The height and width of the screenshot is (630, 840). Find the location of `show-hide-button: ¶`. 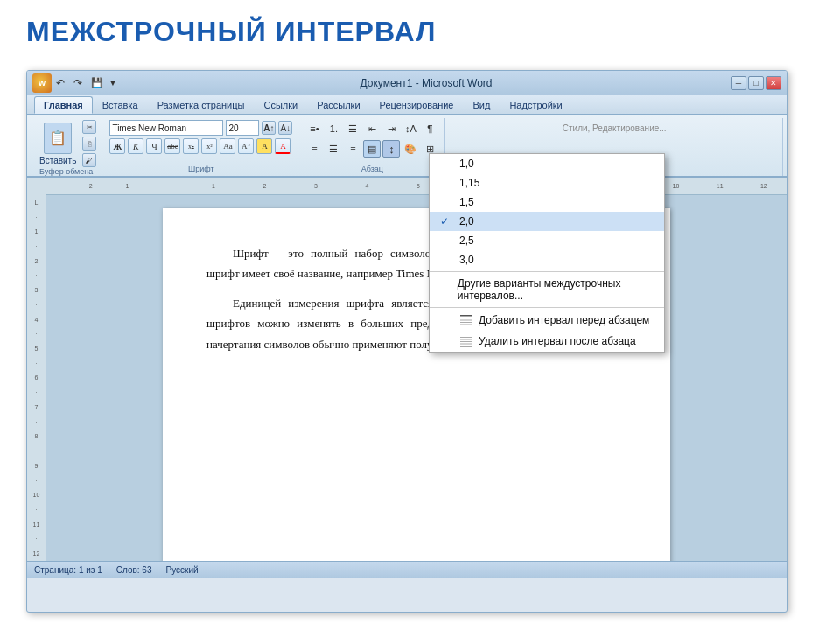

show-hide-button: ¶ is located at coordinates (430, 129).